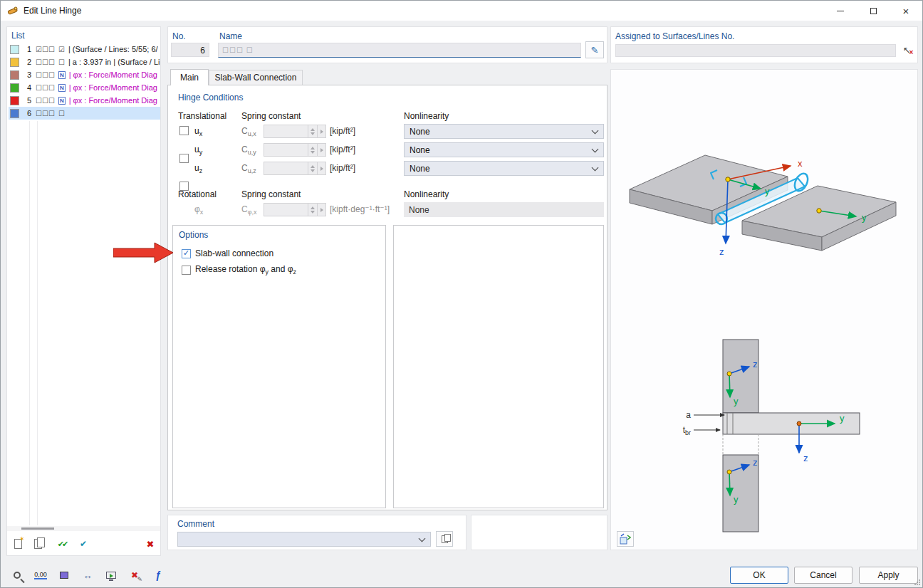 The height and width of the screenshot is (588, 923). I want to click on new-hinge-button: ✶, so click(18, 544).